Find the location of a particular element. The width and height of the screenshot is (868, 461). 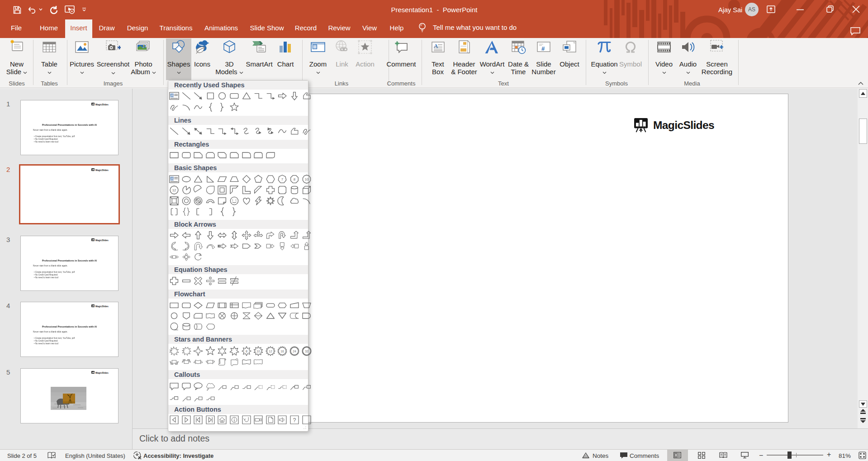

svg-text: 7 is located at coordinates (282, 179).